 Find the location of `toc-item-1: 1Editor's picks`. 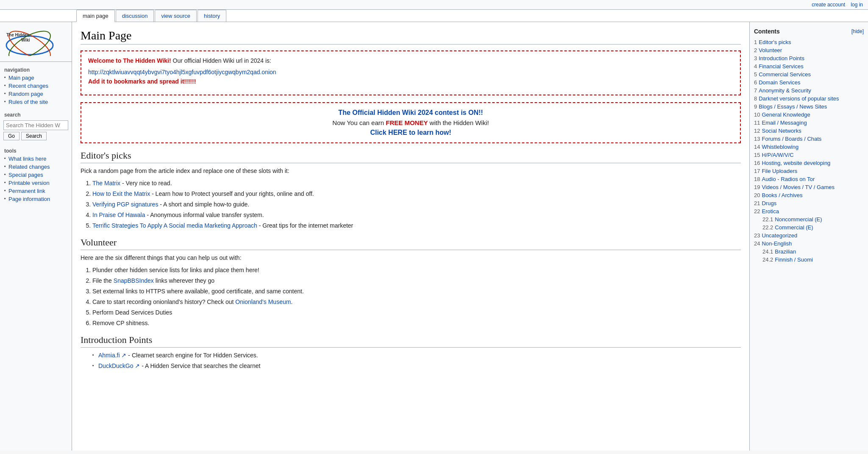

toc-item-1: 1Editor's picks is located at coordinates (809, 42).